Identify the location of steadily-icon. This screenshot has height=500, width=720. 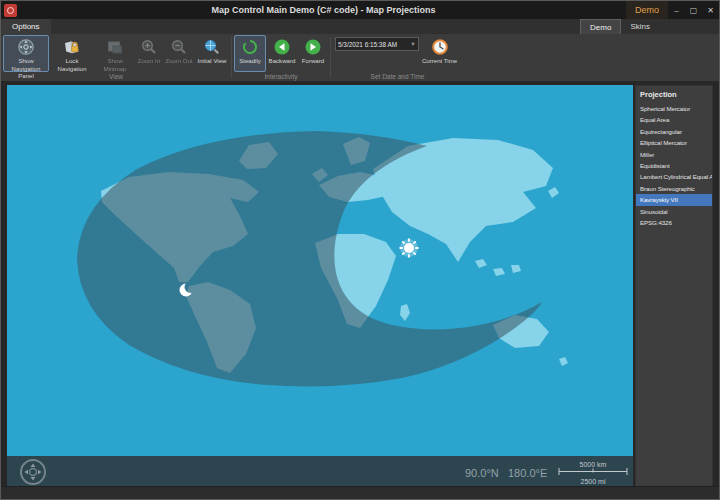
(250, 47).